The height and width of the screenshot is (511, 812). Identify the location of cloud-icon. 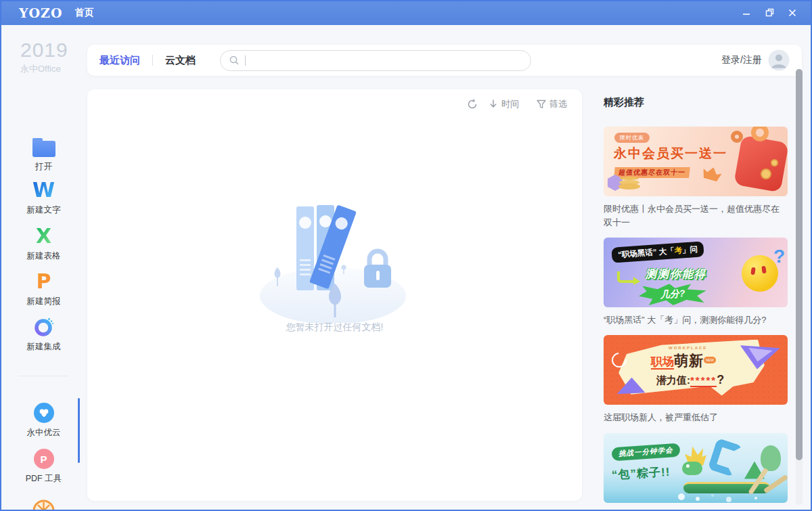
(44, 413).